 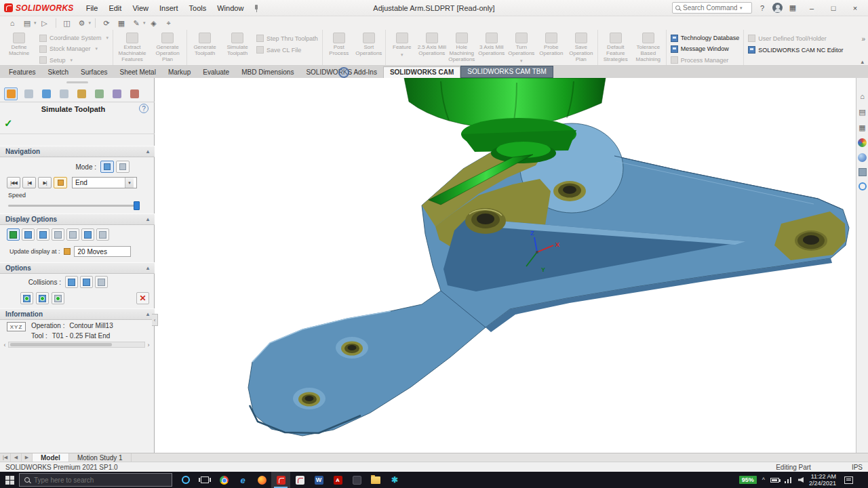 I want to click on panel-drag-handle, so click(x=77, y=83).